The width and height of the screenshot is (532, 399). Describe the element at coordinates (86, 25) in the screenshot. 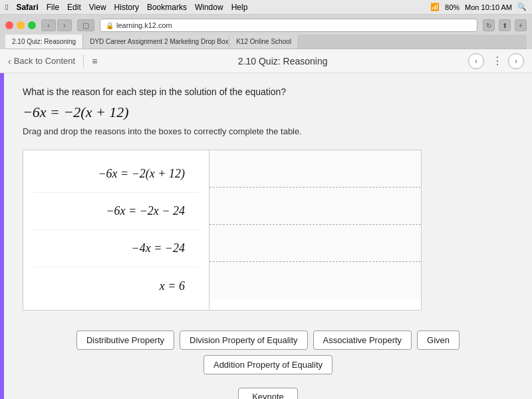

I see `tab-view-button: ▢` at that location.